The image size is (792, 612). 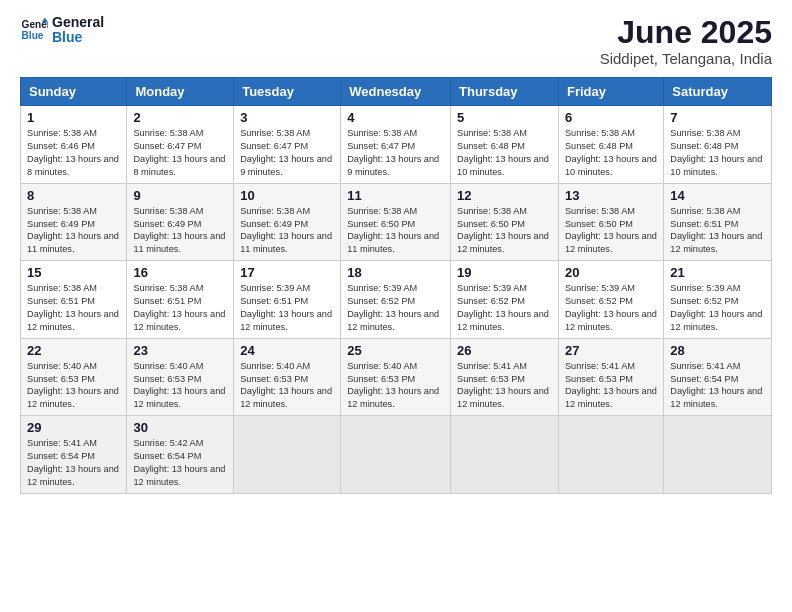 What do you see at coordinates (396, 145) in the screenshot?
I see `table-row: 4Sunrise: 5:38 AMSunset: 6:47 PMDaylight…` at bounding box center [396, 145].